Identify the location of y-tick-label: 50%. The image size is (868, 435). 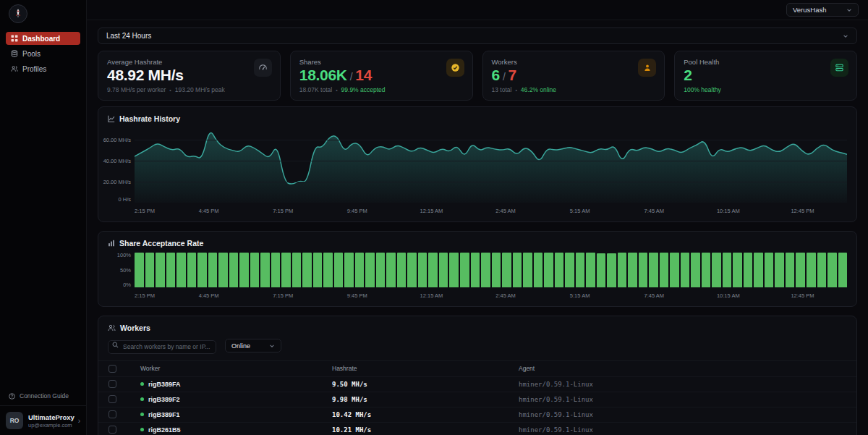
(126, 271).